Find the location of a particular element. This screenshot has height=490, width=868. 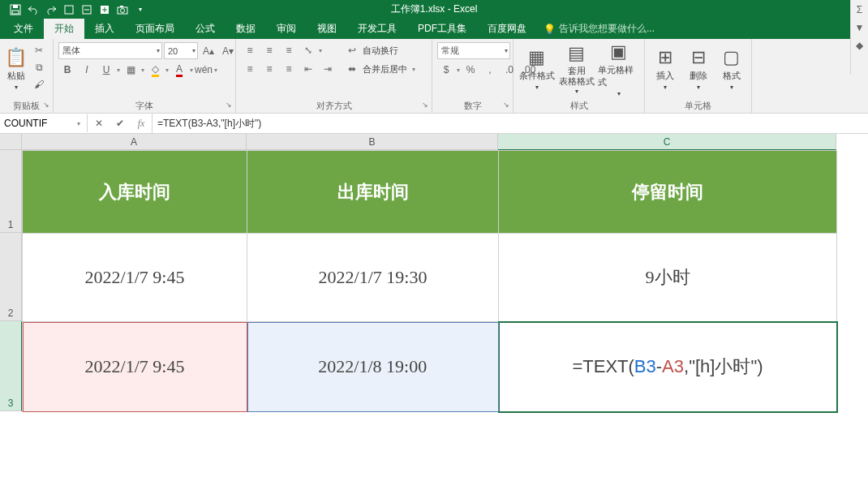

cell-b1: 出库时间 is located at coordinates (373, 192).